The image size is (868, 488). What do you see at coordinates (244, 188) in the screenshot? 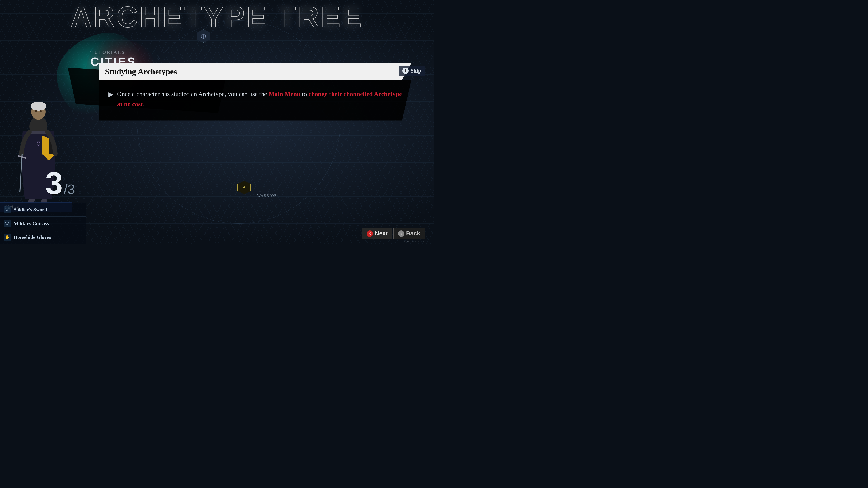
I see `hex-node-warrior` at bounding box center [244, 188].